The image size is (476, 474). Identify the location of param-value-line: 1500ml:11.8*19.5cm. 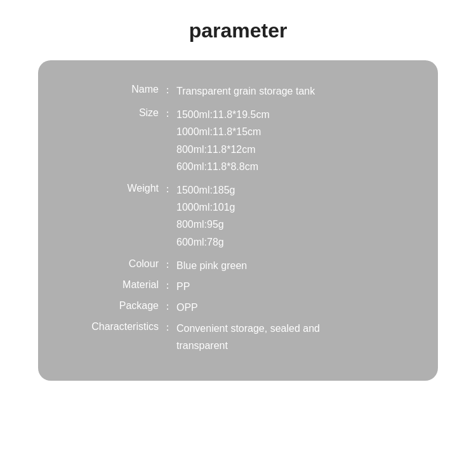
(223, 114).